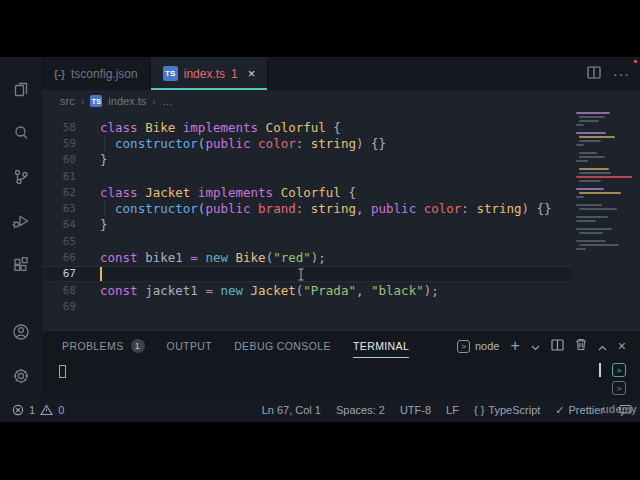 This screenshot has width=640, height=480. I want to click on line-number: 69, so click(59, 306).